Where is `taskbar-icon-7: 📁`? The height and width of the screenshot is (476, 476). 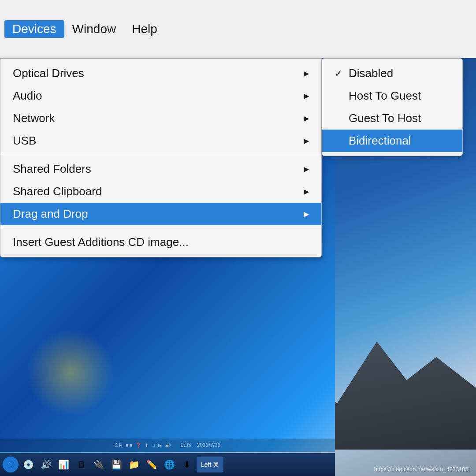
taskbar-icon-7: 📁 is located at coordinates (134, 465).